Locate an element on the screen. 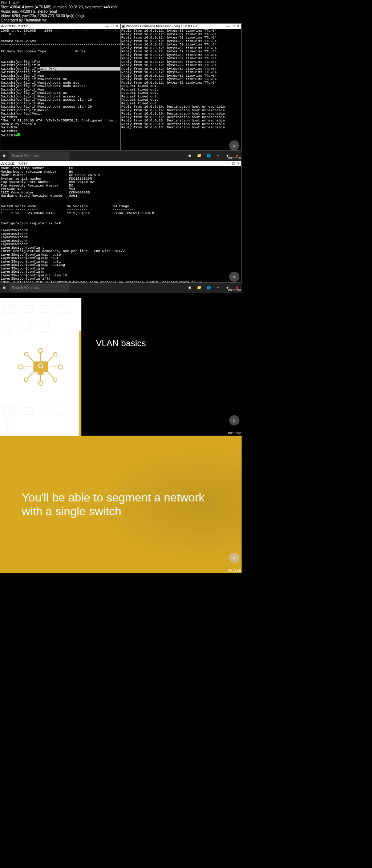 The width and height of the screenshot is (372, 868). file-info-line: Generated by Thumbnail me is located at coordinates (186, 20).